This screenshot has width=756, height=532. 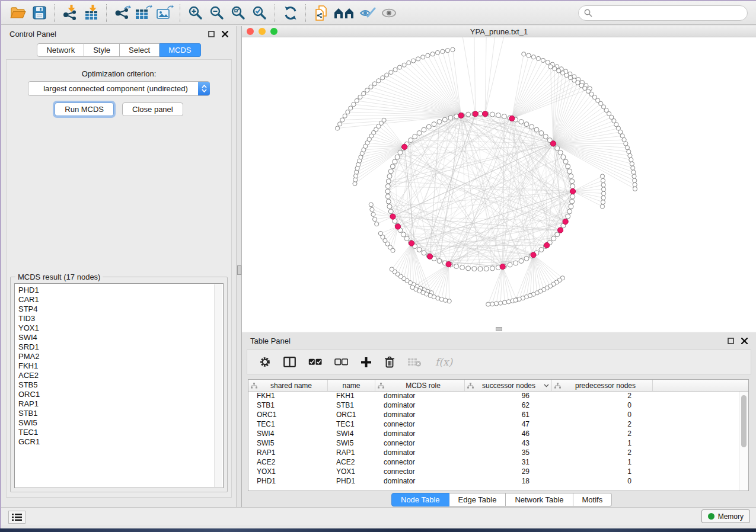 What do you see at coordinates (115, 319) in the screenshot?
I see `mcds-result-item: TID3` at bounding box center [115, 319].